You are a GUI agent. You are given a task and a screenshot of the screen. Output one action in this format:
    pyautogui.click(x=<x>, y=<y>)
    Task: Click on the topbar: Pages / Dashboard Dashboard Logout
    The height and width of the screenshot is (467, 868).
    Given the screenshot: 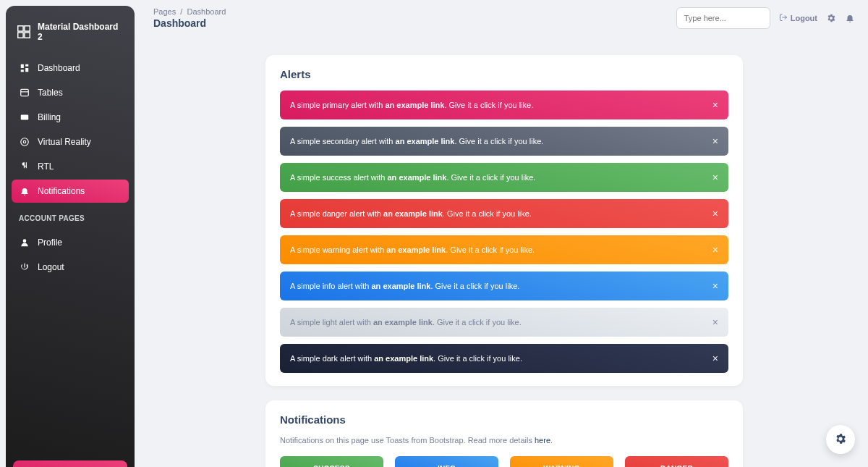 What is the action you would take?
    pyautogui.click(x=504, y=18)
    